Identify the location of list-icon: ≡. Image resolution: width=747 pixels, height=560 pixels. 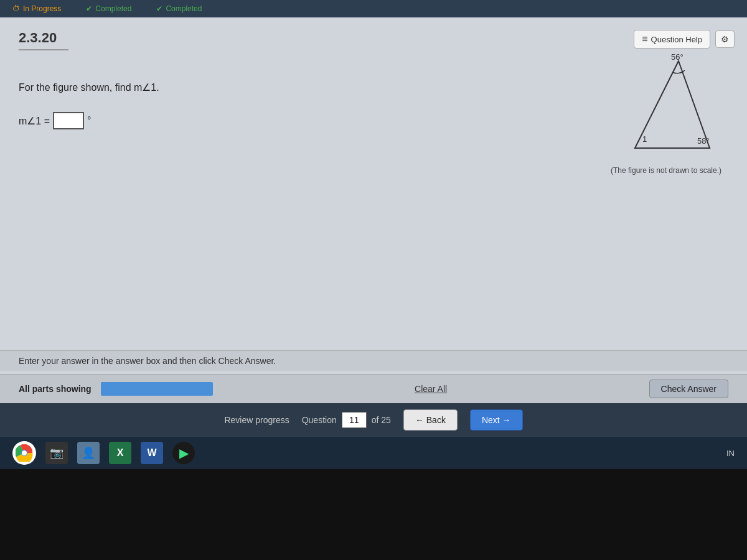
(645, 39).